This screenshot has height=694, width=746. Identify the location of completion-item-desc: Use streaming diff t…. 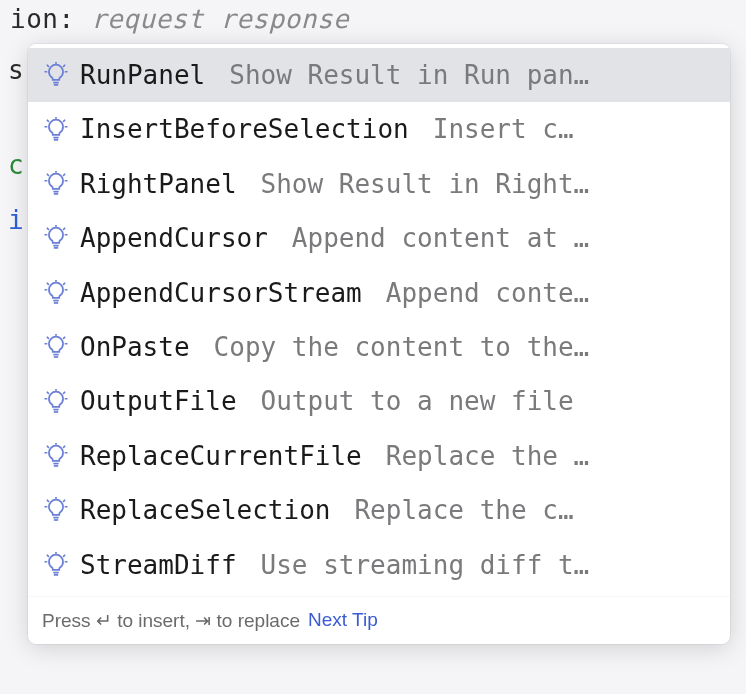
(490, 565).